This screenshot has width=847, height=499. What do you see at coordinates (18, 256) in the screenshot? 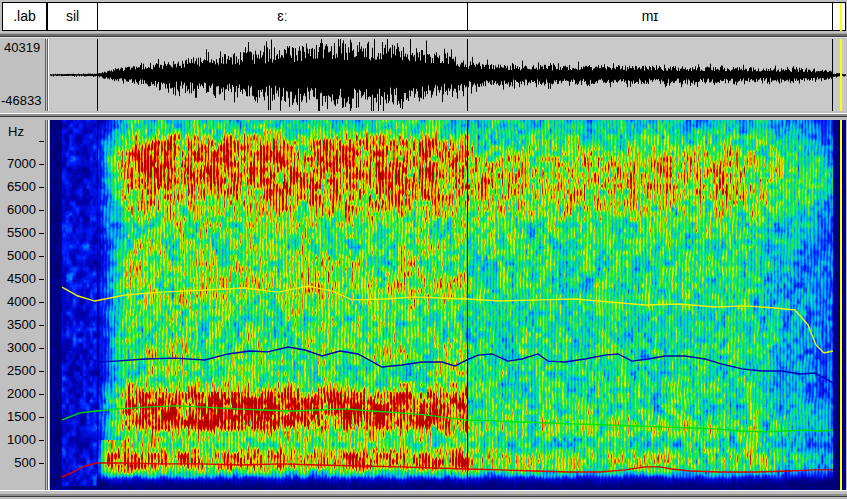
I see `freq-tick-label: 5000` at bounding box center [18, 256].